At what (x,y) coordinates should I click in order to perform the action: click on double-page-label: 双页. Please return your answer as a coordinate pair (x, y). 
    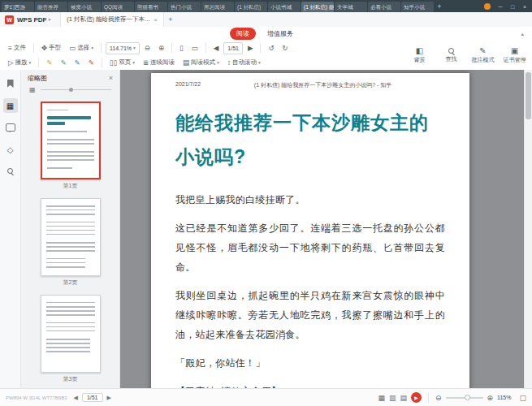
    Looking at the image, I should click on (125, 63).